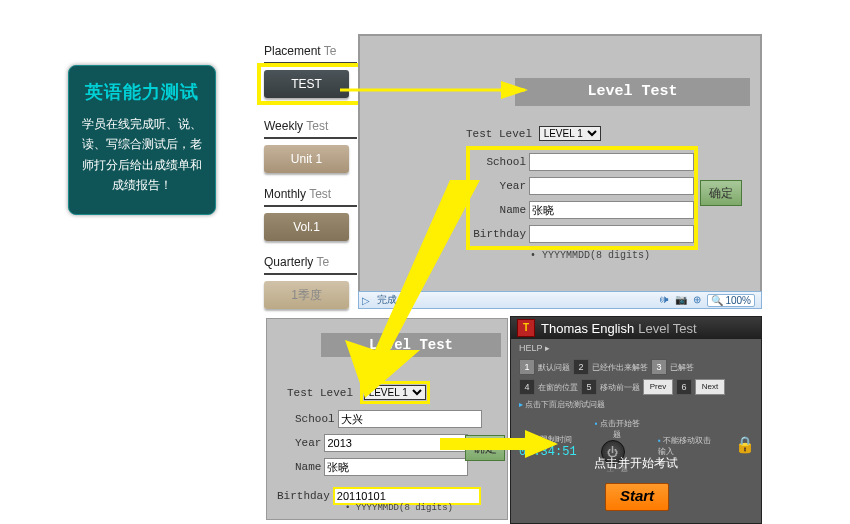 The width and height of the screenshot is (850, 524). I want to click on tab-btn-vol1: Vol.1, so click(306, 227).